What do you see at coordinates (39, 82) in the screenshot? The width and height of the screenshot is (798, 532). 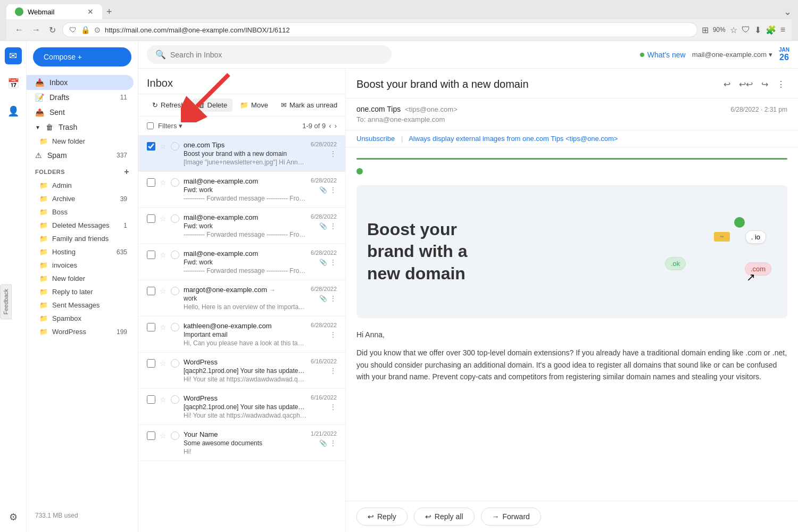 I see `inbox-icon: 📥` at bounding box center [39, 82].